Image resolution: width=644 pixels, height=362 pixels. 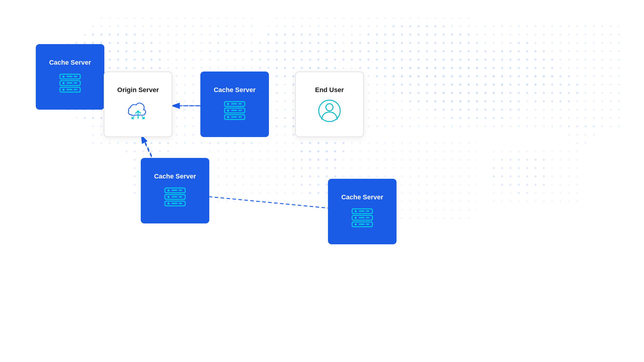 I want to click on cache-server-br-icon, so click(x=362, y=218).